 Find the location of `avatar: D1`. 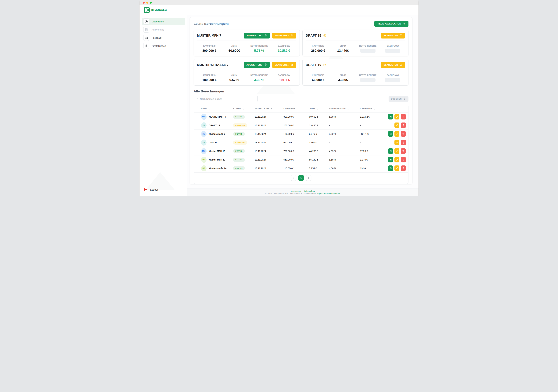

avatar: D1 is located at coordinates (204, 143).